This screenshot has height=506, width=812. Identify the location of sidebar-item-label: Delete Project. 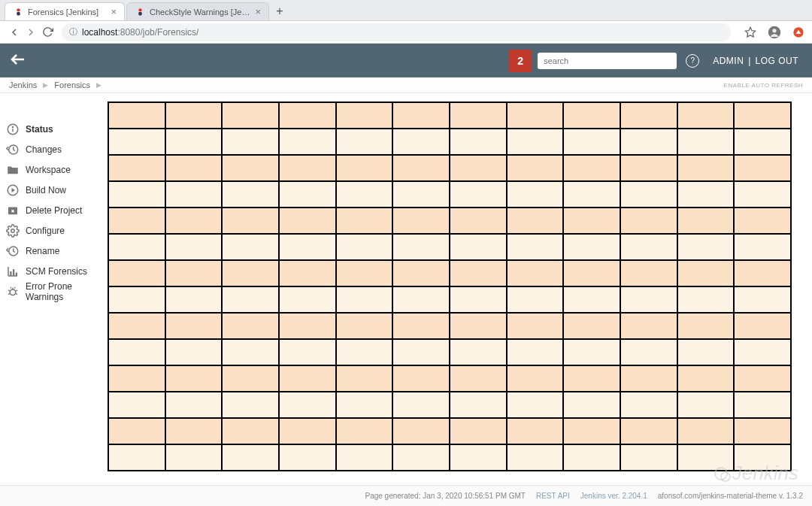
(54, 211).